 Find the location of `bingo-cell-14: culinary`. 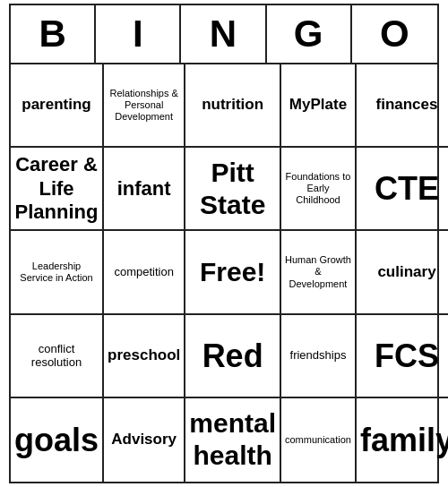

bingo-cell-14: culinary is located at coordinates (402, 272).